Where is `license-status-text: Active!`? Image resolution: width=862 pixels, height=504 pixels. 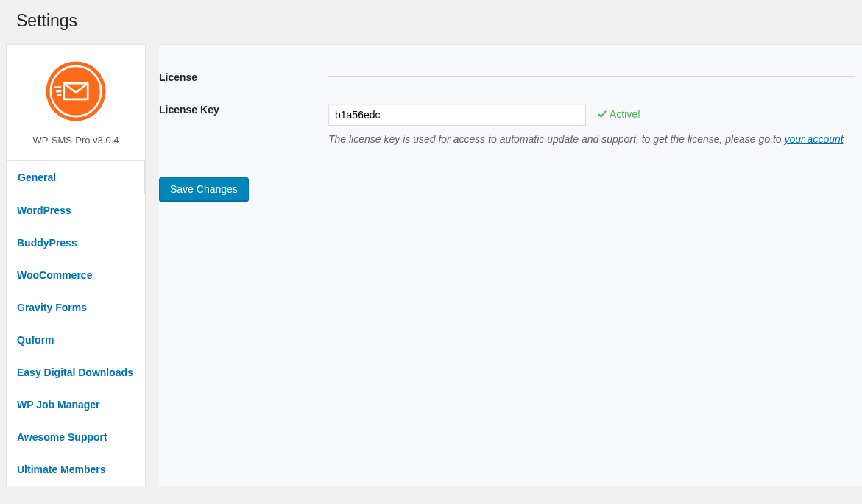 license-status-text: Active! is located at coordinates (625, 114).